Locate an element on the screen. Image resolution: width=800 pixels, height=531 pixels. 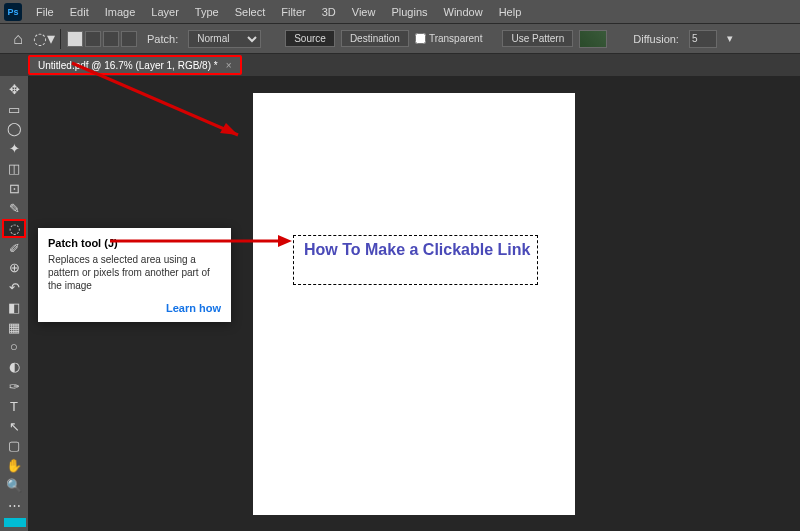
home-icon: ⌂ is located at coordinates (18, 39).